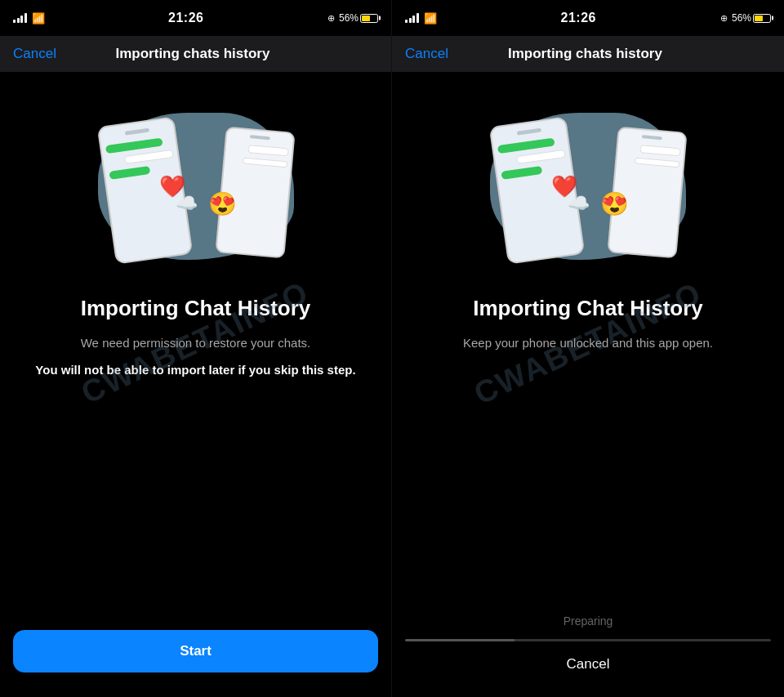 This screenshot has height=697, width=784. What do you see at coordinates (349, 18) in the screenshot?
I see `battery-percent: 56%` at bounding box center [349, 18].